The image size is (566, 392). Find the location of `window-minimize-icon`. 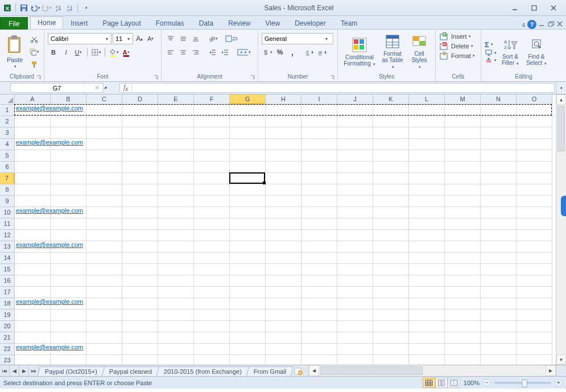

window-minimize-icon is located at coordinates (542, 24).